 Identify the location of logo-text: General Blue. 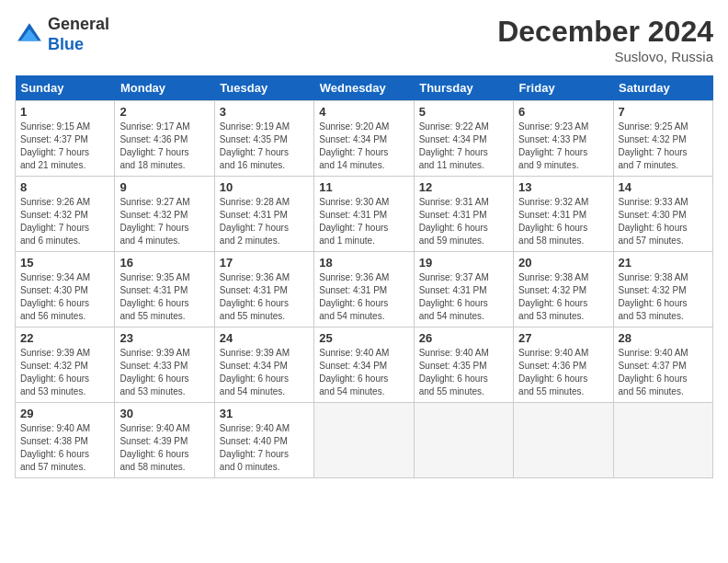
(79, 35).